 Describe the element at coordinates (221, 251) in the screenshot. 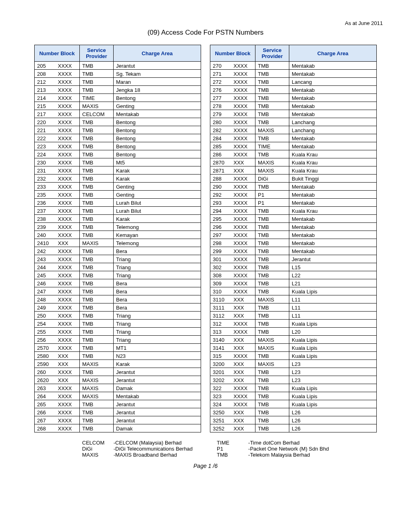

I see `cell-number-prefix: 299` at that location.